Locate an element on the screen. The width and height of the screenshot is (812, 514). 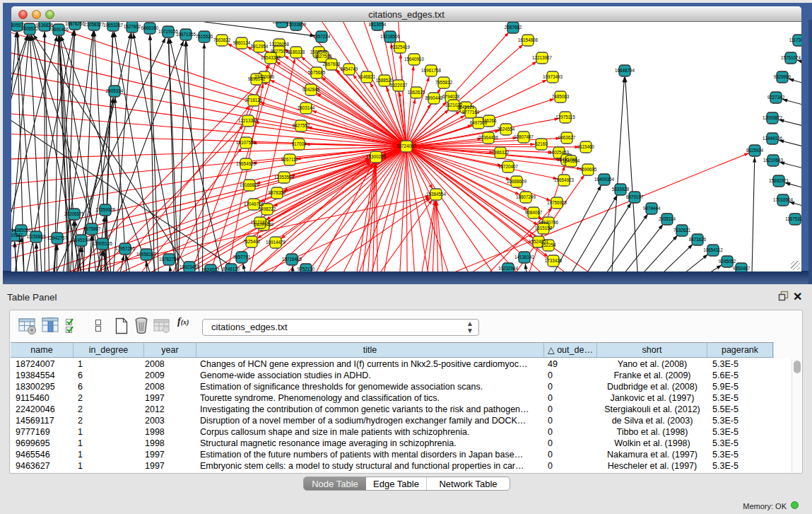
svg-text: 19218506 is located at coordinates (390, 37).